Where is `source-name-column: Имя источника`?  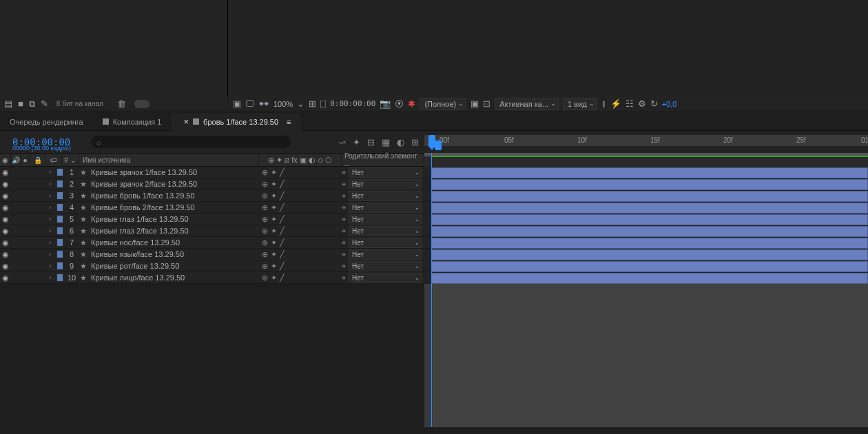 source-name-column: Имя источника is located at coordinates (169, 160).